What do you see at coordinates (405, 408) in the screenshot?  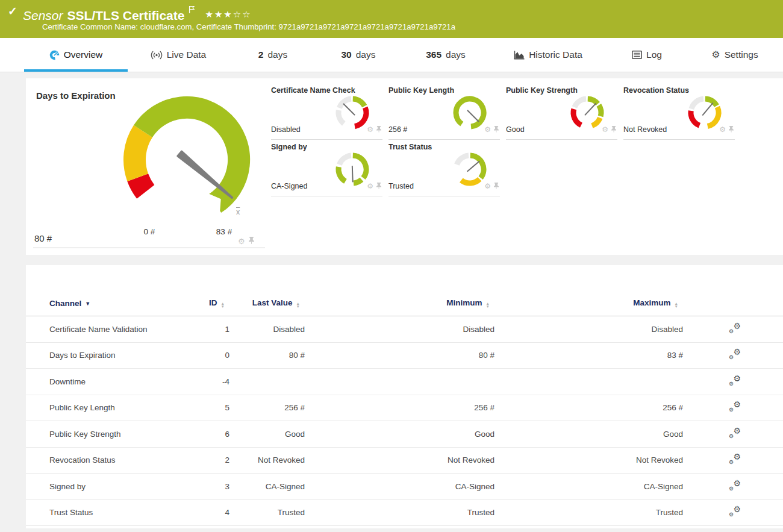 I see `channel-row-public-key-length: Public Key Length5256 #256 #256 #⚙⚙` at bounding box center [405, 408].